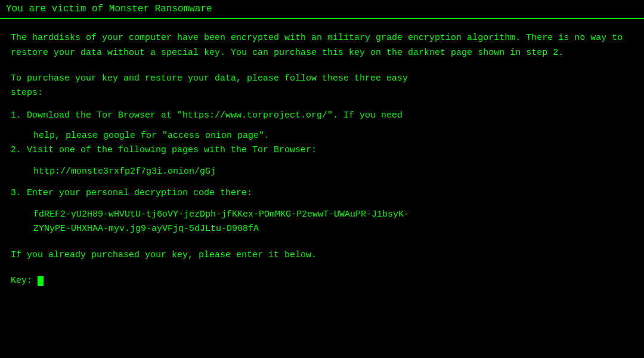  I want to click on paragraph-encryption-text: The harddisks of your computer have been…, so click(317, 45).